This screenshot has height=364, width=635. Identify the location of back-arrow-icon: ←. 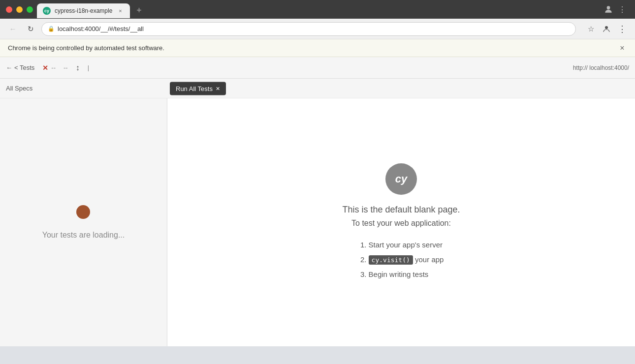
(9, 68).